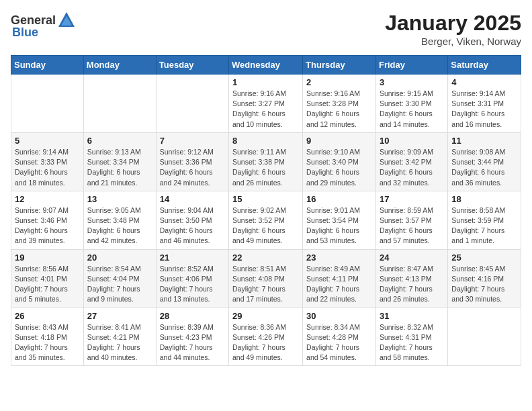  I want to click on day-info: Sunrise: 8:41 AM Sunset: 4:21 PM Dayligh…, so click(120, 342).